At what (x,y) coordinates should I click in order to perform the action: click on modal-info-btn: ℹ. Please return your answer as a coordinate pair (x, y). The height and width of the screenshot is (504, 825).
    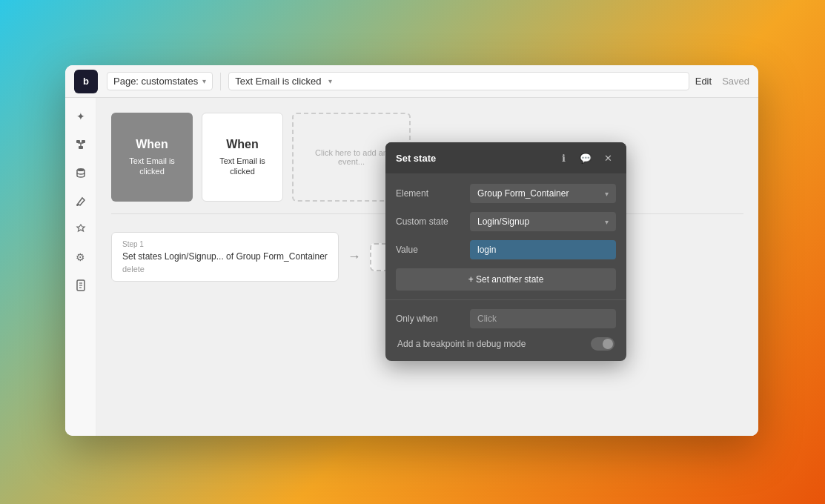
    Looking at the image, I should click on (563, 158).